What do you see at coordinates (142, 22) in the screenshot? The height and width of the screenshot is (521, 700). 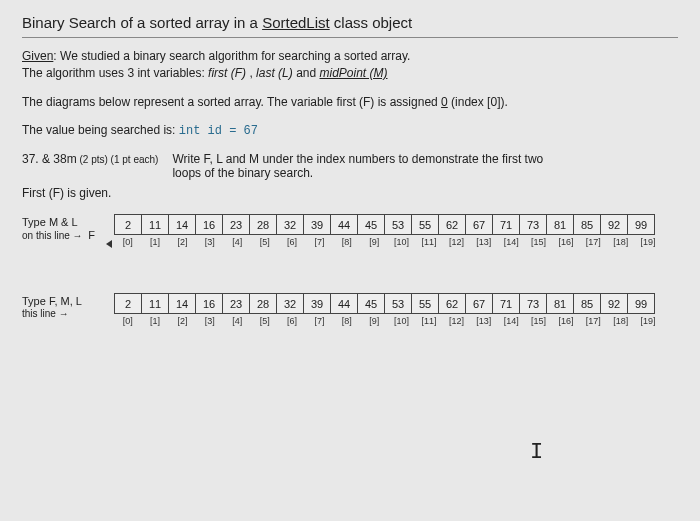 I see `title-pre: Binary Search of a sorted array in a` at bounding box center [142, 22].